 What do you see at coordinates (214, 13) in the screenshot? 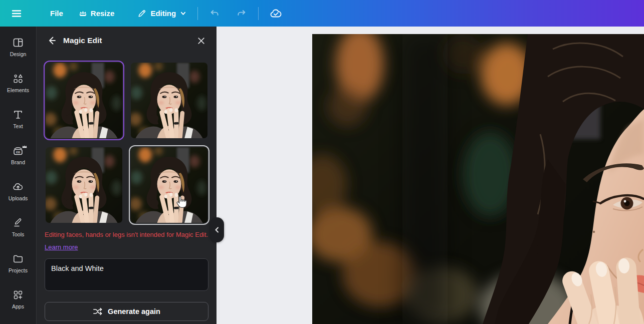
I see `undo-button` at bounding box center [214, 13].